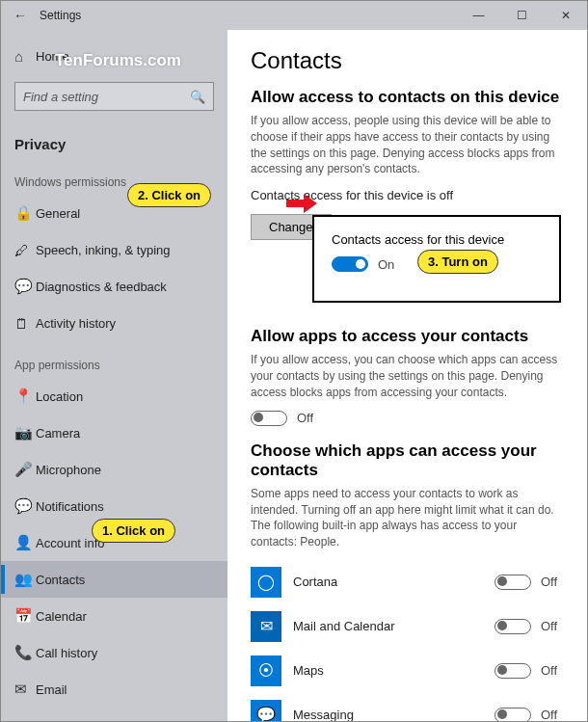  What do you see at coordinates (407, 708) in the screenshot?
I see `app-row-messaging: 💬MessagingOff` at bounding box center [407, 708].